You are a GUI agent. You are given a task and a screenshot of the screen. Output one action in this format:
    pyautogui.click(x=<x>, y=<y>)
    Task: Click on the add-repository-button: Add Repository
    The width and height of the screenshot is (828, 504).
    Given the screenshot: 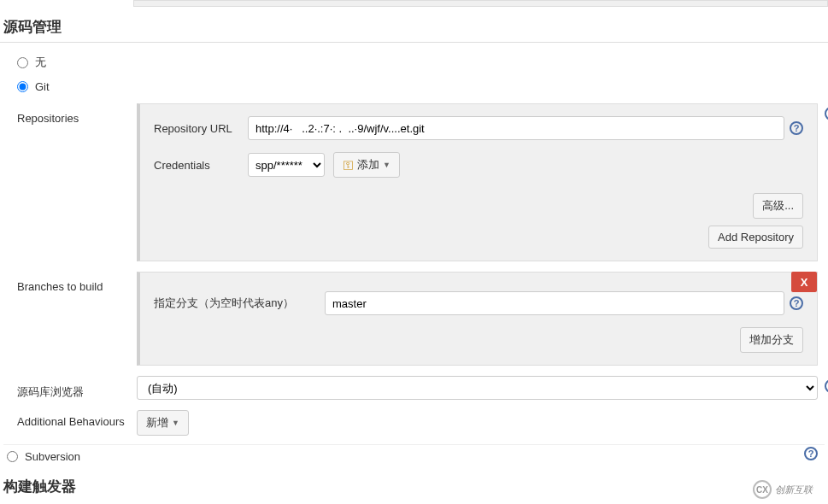 What is the action you would take?
    pyautogui.click(x=755, y=237)
    